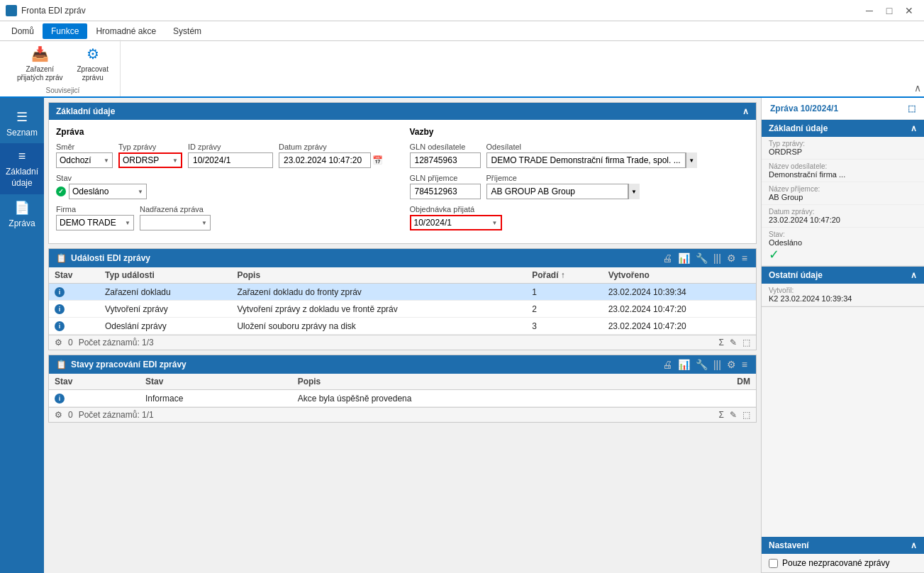 Image resolution: width=924 pixels, height=573 pixels. Describe the element at coordinates (22, 169) in the screenshot. I see `sidebar-item-zakladni: ≡ Základníúdaje` at that location.